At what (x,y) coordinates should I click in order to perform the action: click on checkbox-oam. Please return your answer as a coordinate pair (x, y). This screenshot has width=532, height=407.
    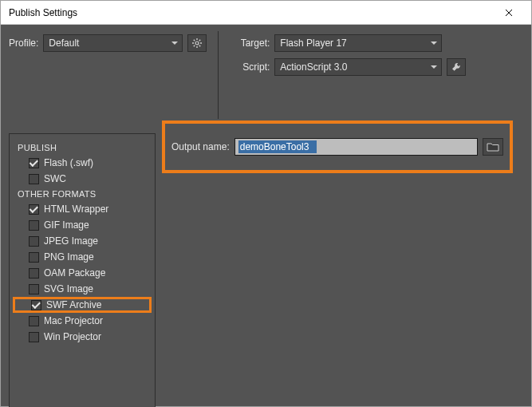
    Looking at the image, I should click on (33, 273).